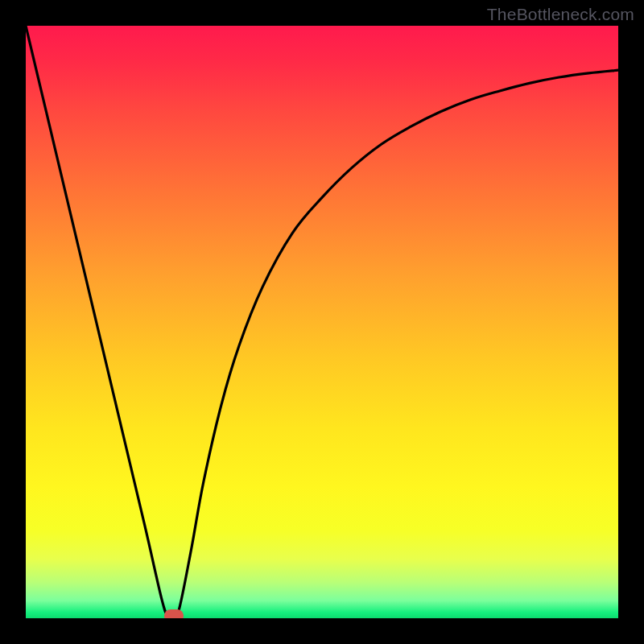 The width and height of the screenshot is (644, 644). I want to click on optimal-point-marker, so click(174, 613).